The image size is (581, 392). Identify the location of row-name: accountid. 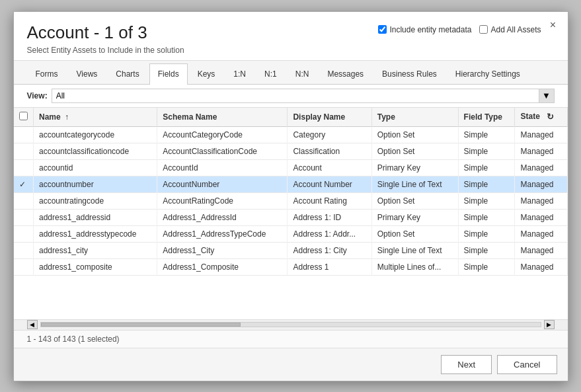
(95, 168).